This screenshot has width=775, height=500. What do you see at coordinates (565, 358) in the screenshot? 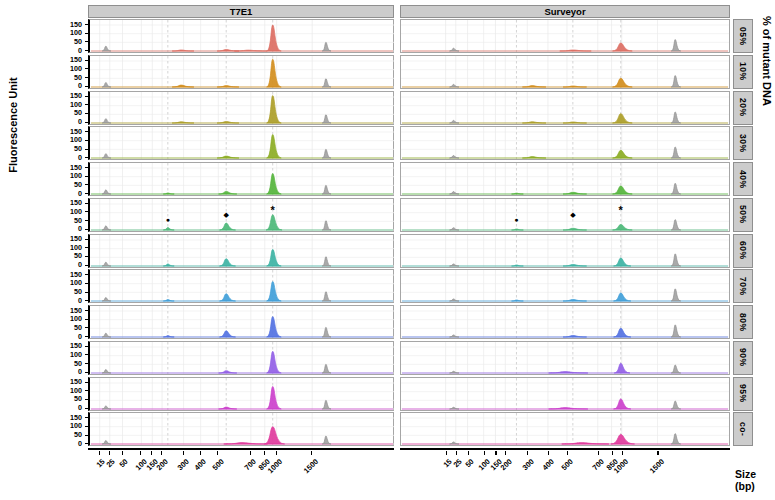
I see `facet-panel-surveyor-90%` at bounding box center [565, 358].